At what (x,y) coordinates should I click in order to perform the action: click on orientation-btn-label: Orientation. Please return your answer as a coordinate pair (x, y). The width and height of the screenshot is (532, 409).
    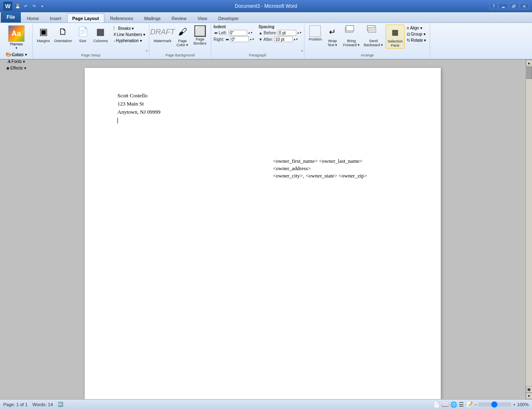
    Looking at the image, I should click on (63, 41).